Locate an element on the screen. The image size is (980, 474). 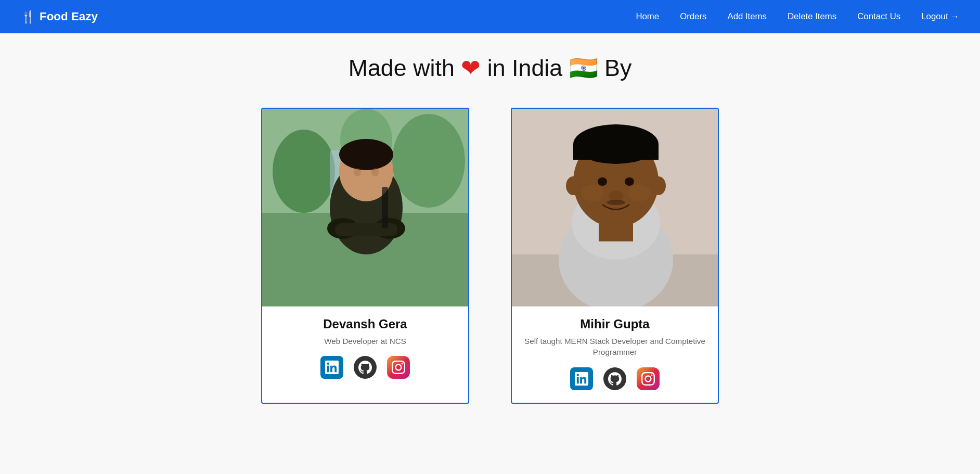
profile-card-2: Mihir Gupta Self taught MERN Stack Devel… is located at coordinates (615, 256).